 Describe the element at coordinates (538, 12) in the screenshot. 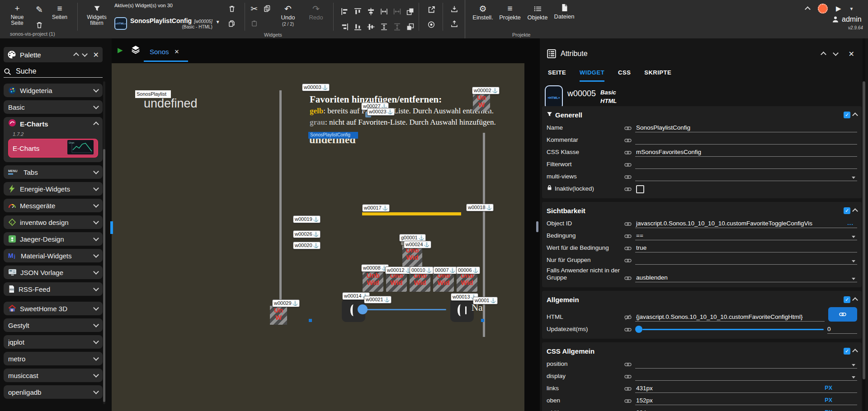

I see `objects-button: Objekte` at that location.